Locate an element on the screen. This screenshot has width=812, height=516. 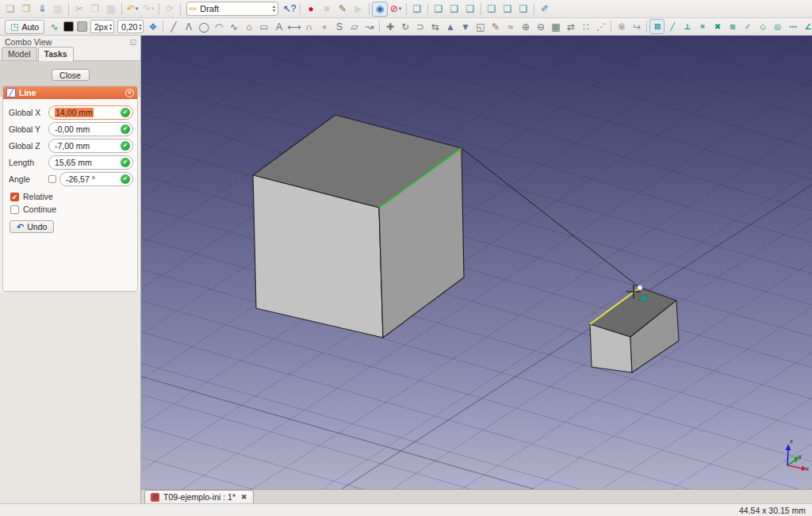
draft-arc-icon: ◠ is located at coordinates (219, 27).